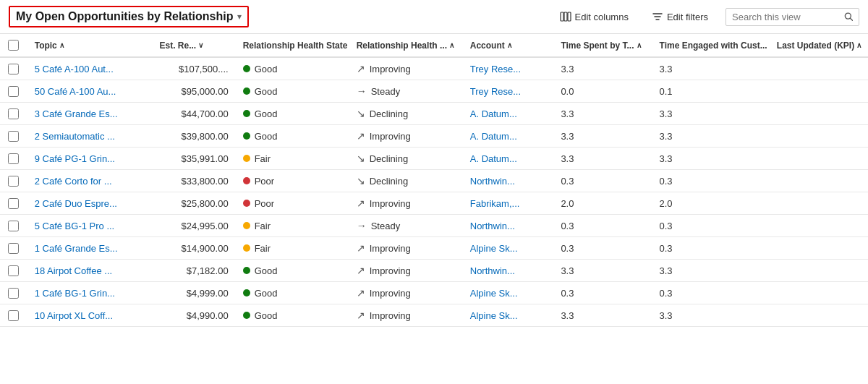 Image resolution: width=868 pixels, height=384 pixels. I want to click on topic-link: 1 Café Grande Es..., so click(77, 249).